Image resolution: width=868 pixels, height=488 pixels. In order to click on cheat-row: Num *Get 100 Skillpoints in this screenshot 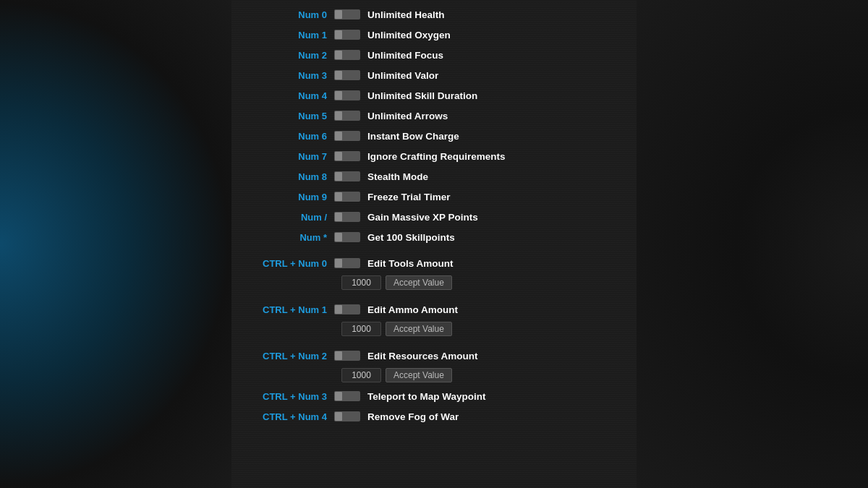, I will do `click(434, 237)`.